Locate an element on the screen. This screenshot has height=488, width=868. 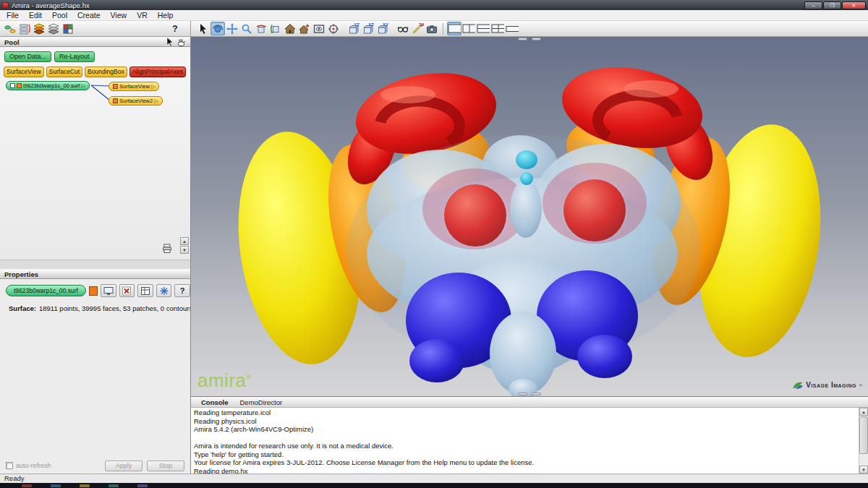
menu-item: Edit is located at coordinates (35, 16).